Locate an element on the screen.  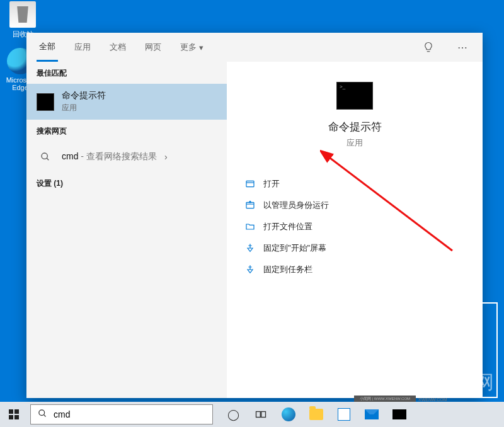
start-button is located at coordinates (14, 414).